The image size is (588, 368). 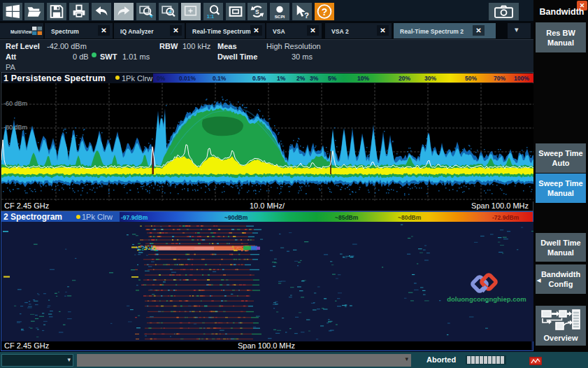 What do you see at coordinates (280, 15) in the screenshot?
I see `svg-text: SCPI` at bounding box center [280, 15].